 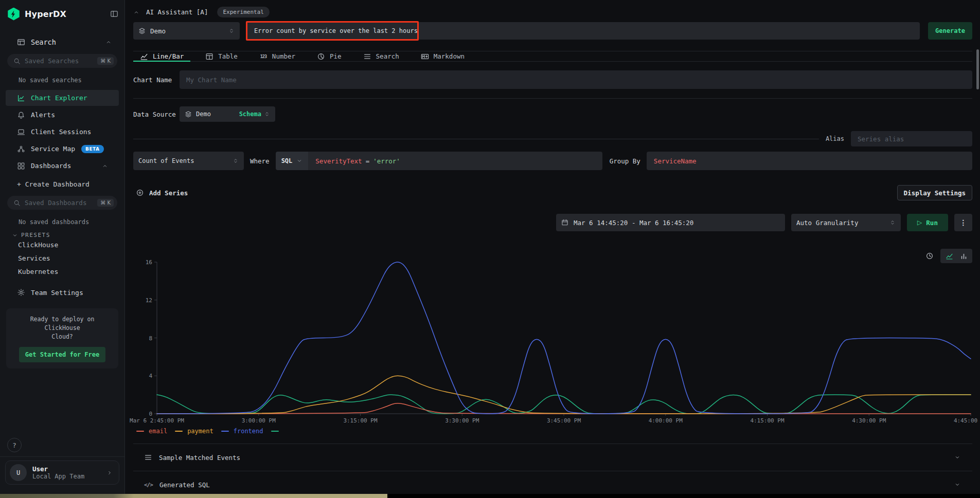 What do you see at coordinates (21, 42) in the screenshot?
I see `search-window-icon` at bounding box center [21, 42].